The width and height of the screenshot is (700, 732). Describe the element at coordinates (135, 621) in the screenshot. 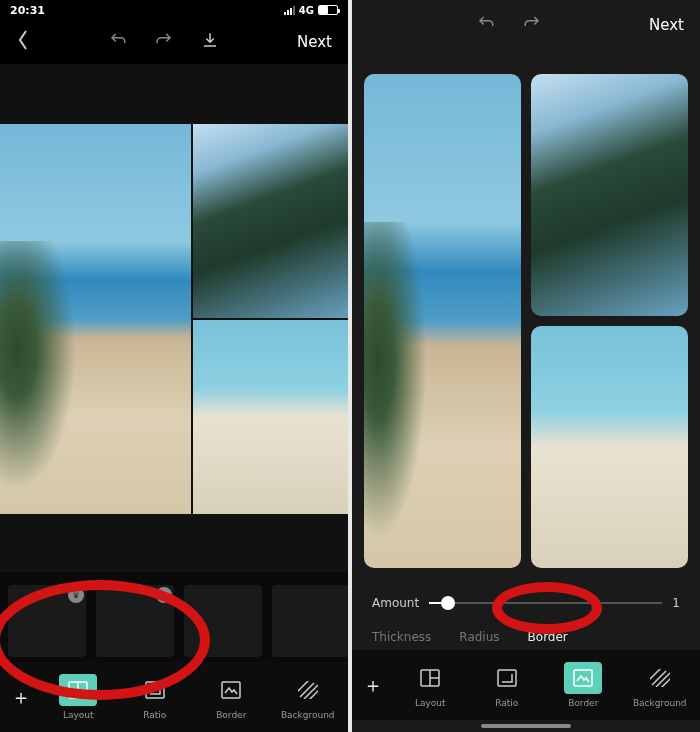

I see `template-hearts-2: ♛` at that location.